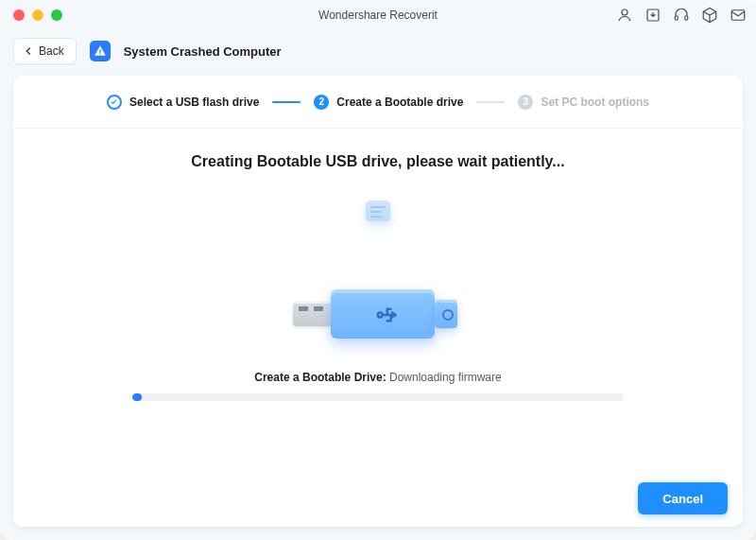 This screenshot has width=756, height=540. Describe the element at coordinates (28, 51) in the screenshot. I see `arrow-left-icon` at that location.